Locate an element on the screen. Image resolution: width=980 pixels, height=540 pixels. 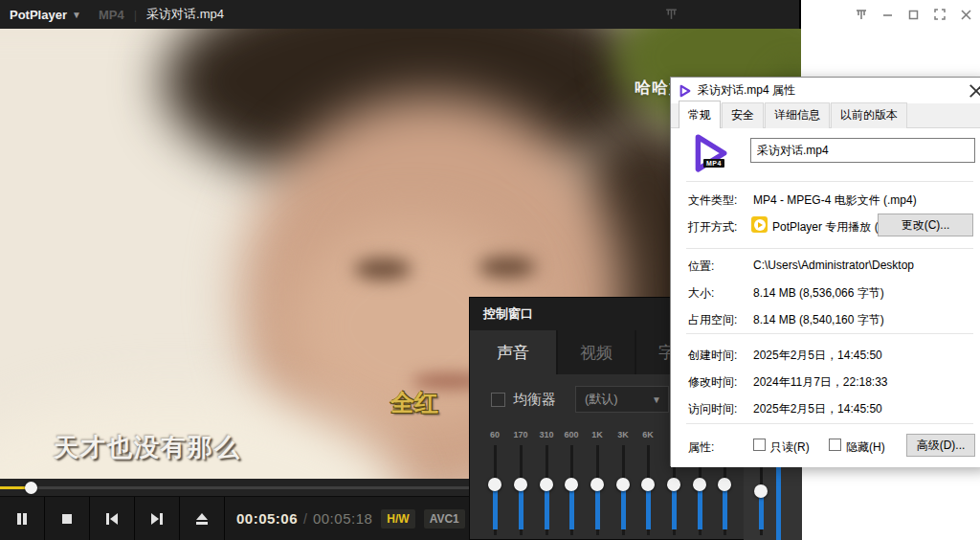
tab-sound: 声音 is located at coordinates (513, 352).